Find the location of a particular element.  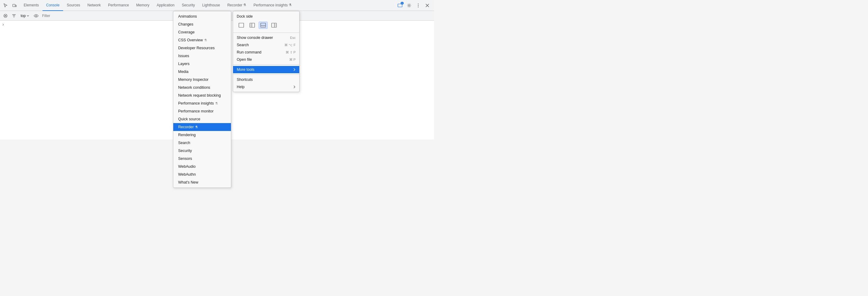

menu-item-quick-source: Quick source is located at coordinates (202, 119).